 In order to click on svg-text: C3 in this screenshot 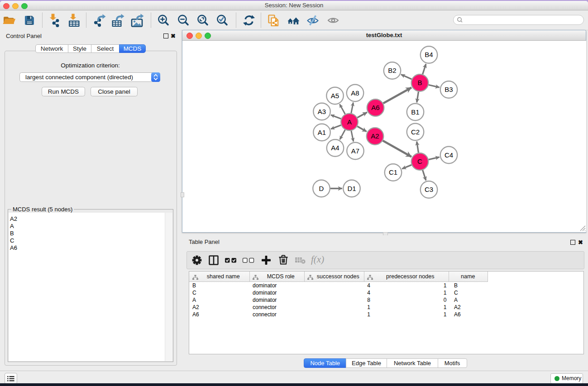, I will do `click(429, 190)`.